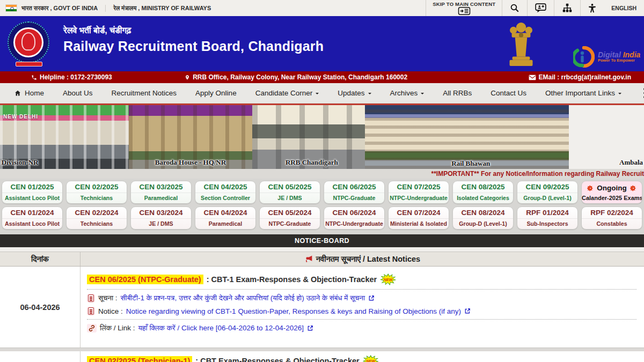 The width and height of the screenshot is (644, 362). Describe the element at coordinates (158, 9) in the screenshot. I see `ministry-of-railways-label: रेल मंत्रालय , MINISTRY OF RAILWAYS` at that location.